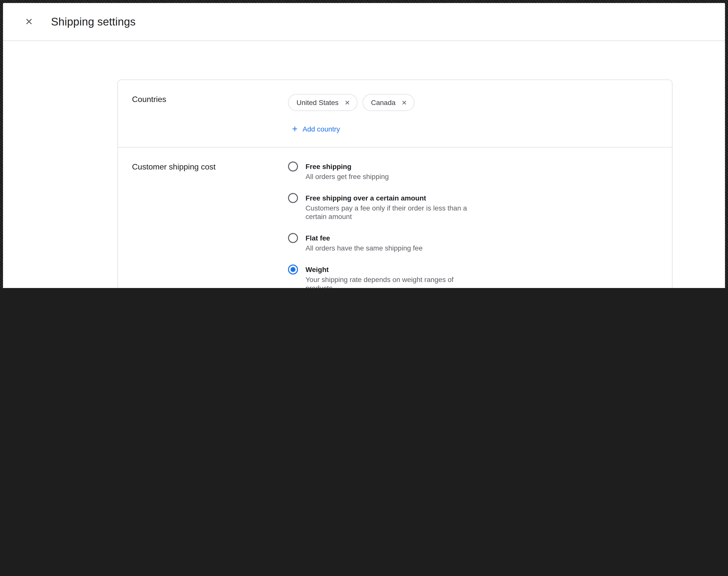 The image size is (728, 576). I want to click on radio-option-free-shipping-over-amount: Free shipping over a certain amount Cust…, so click(473, 207).